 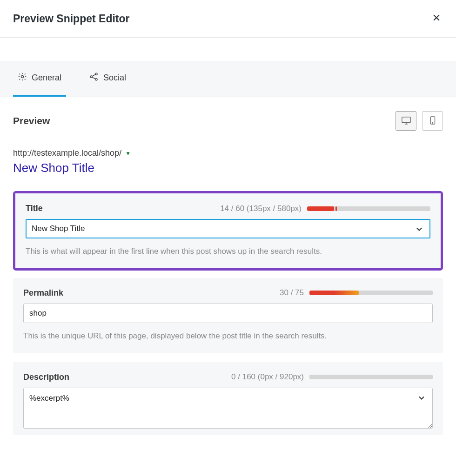 I want to click on permalink-meter, so click(x=371, y=293).